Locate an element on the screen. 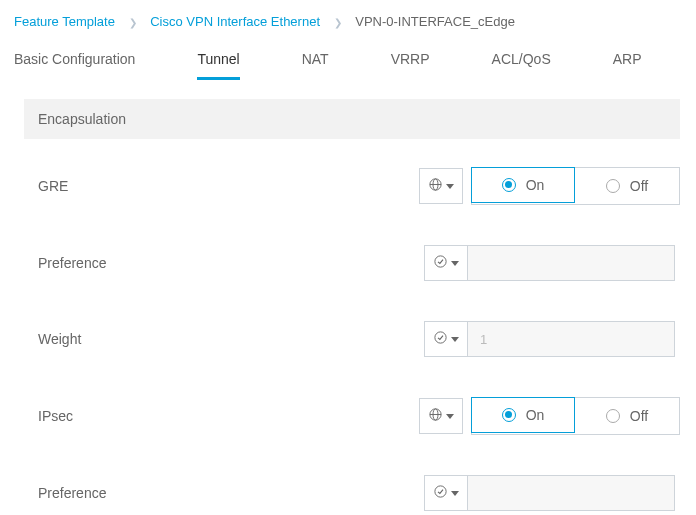 This screenshot has height=515, width=696. row-gre: GRE On Off is located at coordinates (352, 186).